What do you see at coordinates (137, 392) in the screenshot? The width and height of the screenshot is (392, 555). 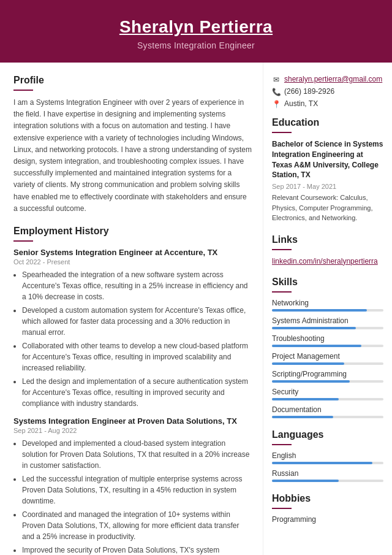 I see `bullet-item: Led the design and implementation of a s…` at bounding box center [137, 392].